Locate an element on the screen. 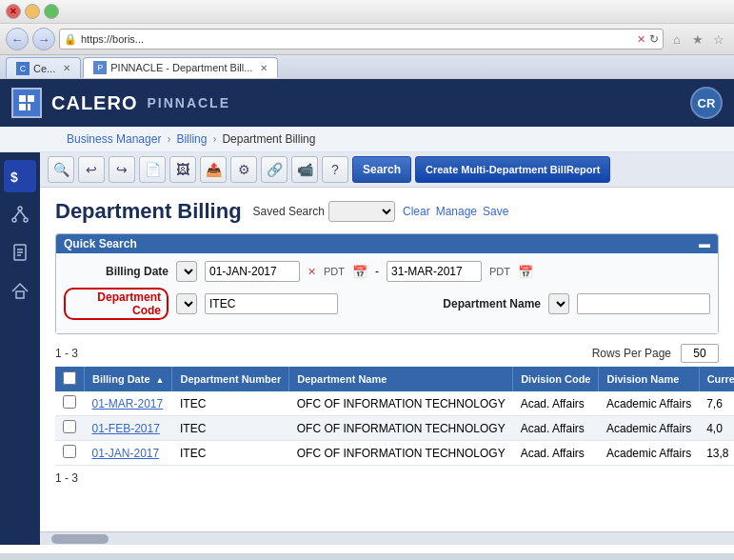 The image size is (734, 560). tab-close-2: ✕ is located at coordinates (264, 69).